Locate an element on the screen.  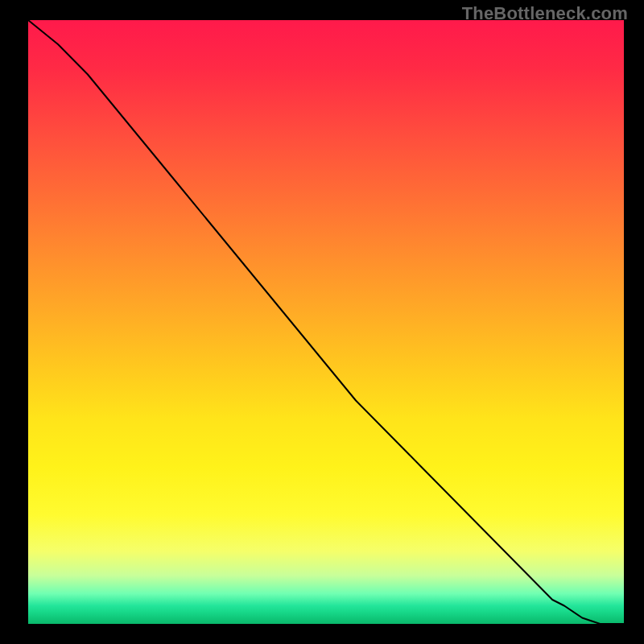
marker-group is located at coordinates (514, 502).